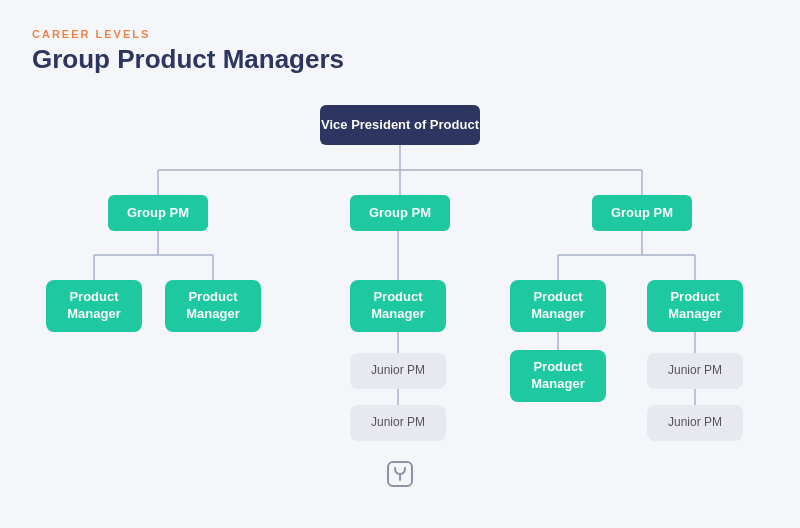 This screenshot has width=800, height=528. Describe the element at coordinates (558, 376) in the screenshot. I see `pm-right-left-2: Product Manager` at that location.